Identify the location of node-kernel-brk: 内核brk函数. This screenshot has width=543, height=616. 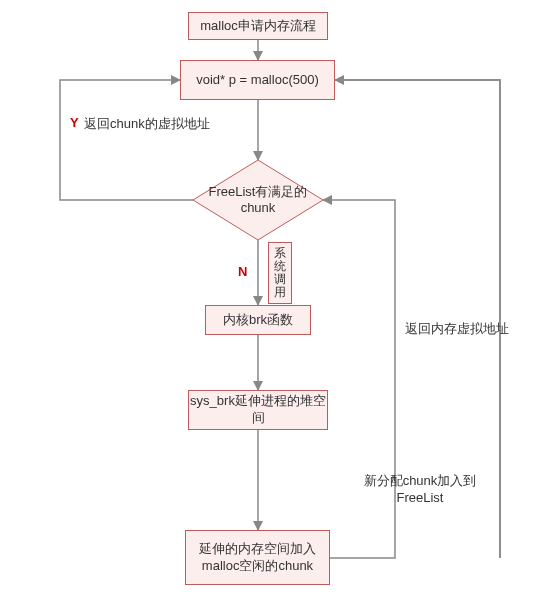
(258, 320).